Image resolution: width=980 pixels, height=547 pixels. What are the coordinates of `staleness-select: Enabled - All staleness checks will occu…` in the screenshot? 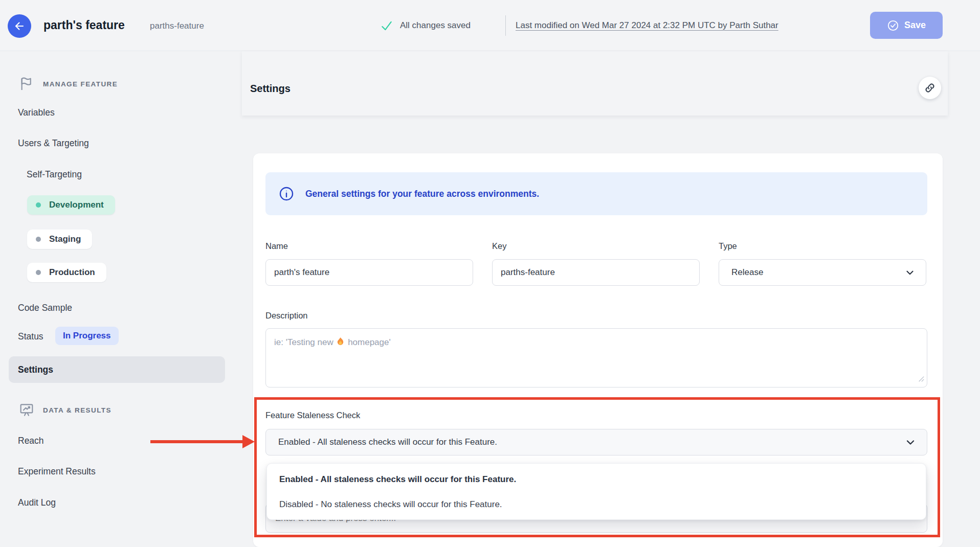 It's located at (596, 442).